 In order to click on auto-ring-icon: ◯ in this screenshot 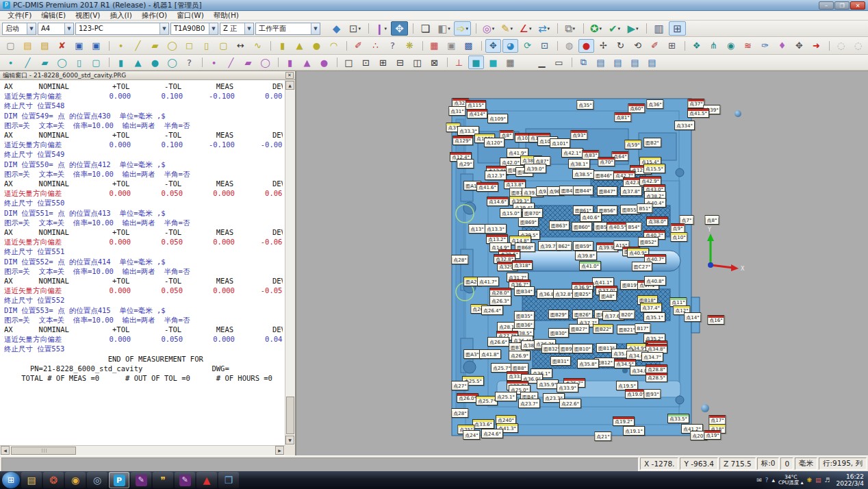, I will do `click(173, 62)`.